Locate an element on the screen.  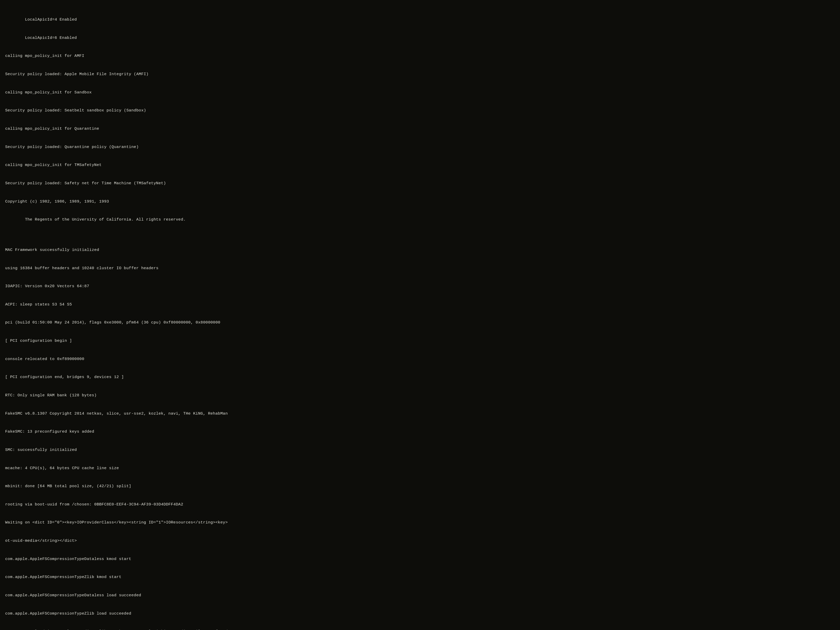
terminal-line-9: The Regents of the University of Califor… is located at coordinates (420, 220).